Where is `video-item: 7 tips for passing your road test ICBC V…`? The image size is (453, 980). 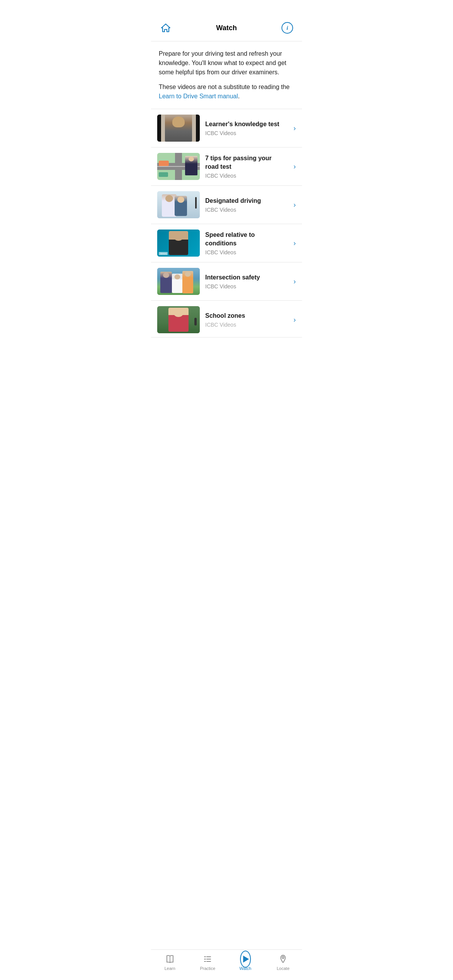 video-item: 7 tips for passing your road test ICBC V… is located at coordinates (226, 166).